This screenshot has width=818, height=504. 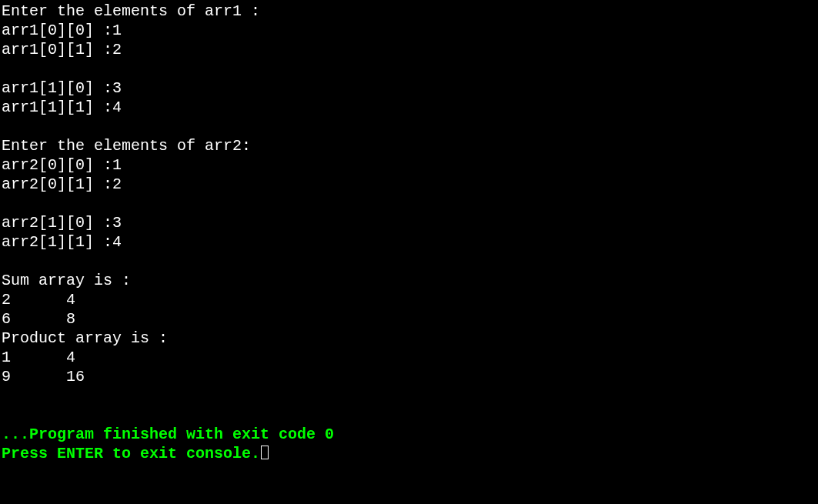 I want to click on output-line: arr1[0][1] :2, so click(x=409, y=49).